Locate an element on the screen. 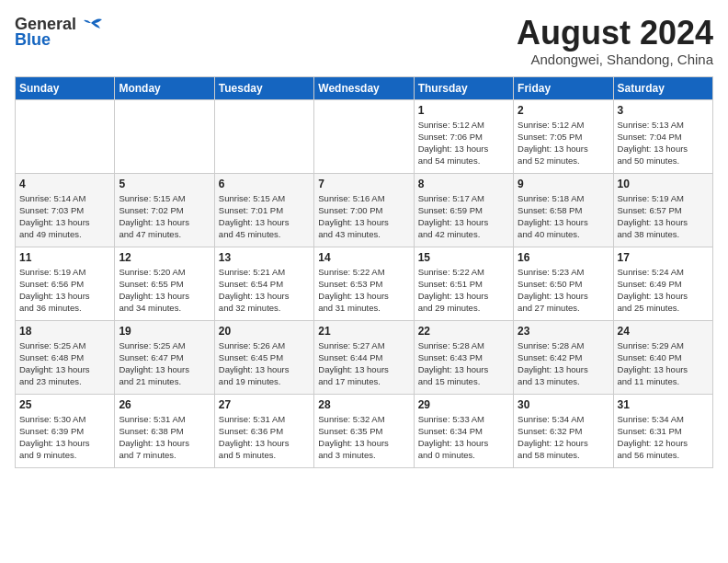 This screenshot has width=728, height=563. day-info: Sunrise: 5:15 AM Sunset: 7:02 PM Dayligh… is located at coordinates (164, 217).